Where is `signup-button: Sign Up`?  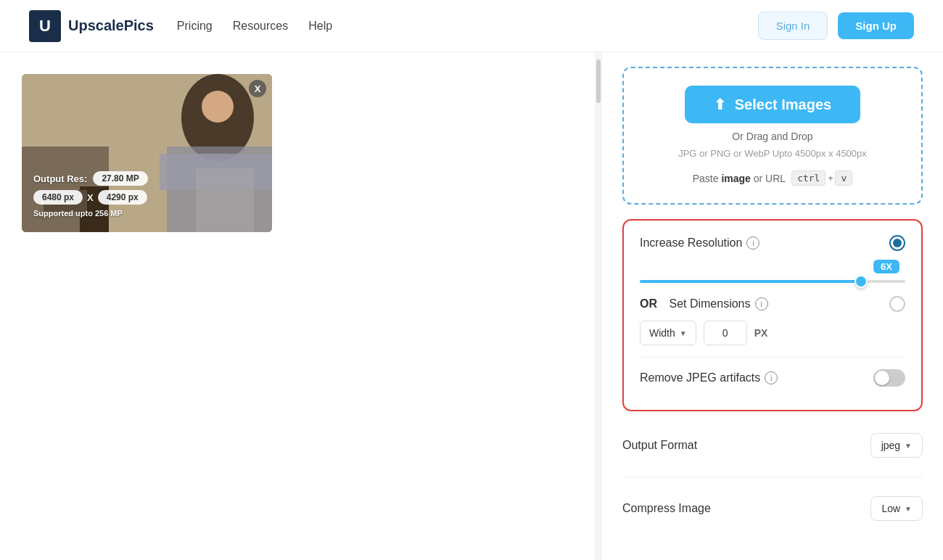
signup-button: Sign Up is located at coordinates (876, 26).